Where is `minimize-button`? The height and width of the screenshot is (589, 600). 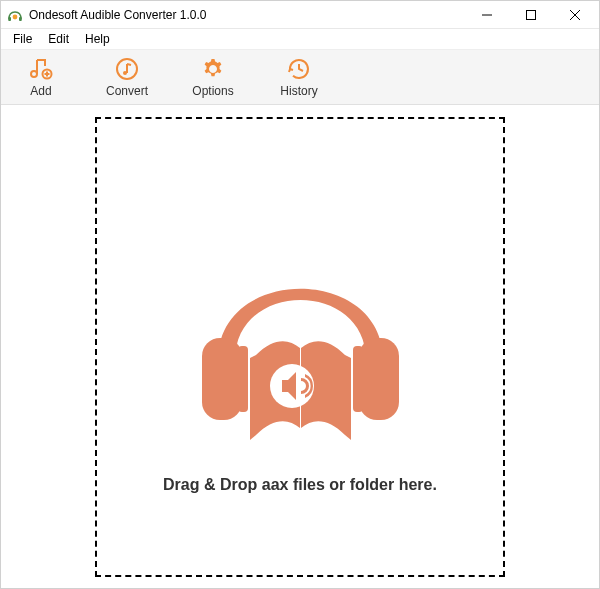
minimize-button is located at coordinates (487, 15).